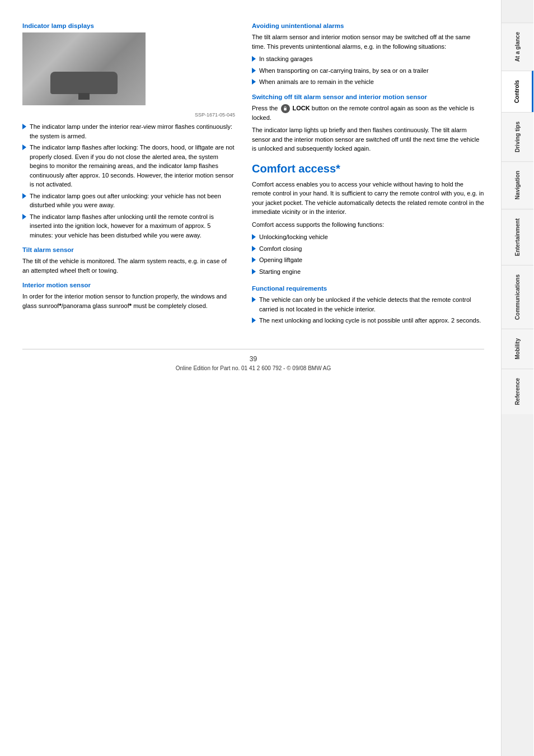 The width and height of the screenshot is (534, 756). I want to click on avoiding-bullet-2: When transporting on car-carrying trains…, so click(368, 71).